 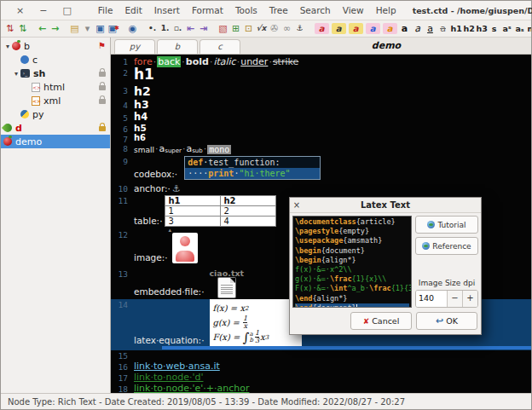 What do you see at coordinates (55, 114) in the screenshot?
I see `tree-node-py: py` at bounding box center [55, 114].